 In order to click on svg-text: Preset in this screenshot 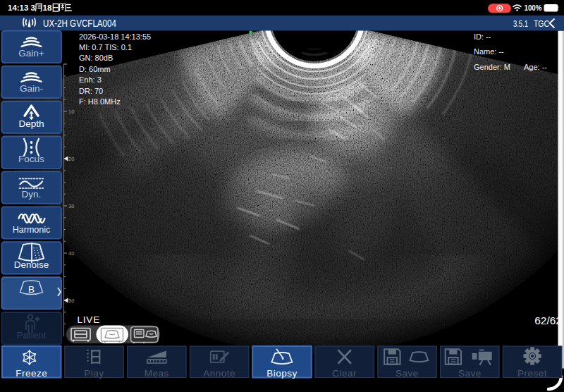, I will do `click(532, 374)`.